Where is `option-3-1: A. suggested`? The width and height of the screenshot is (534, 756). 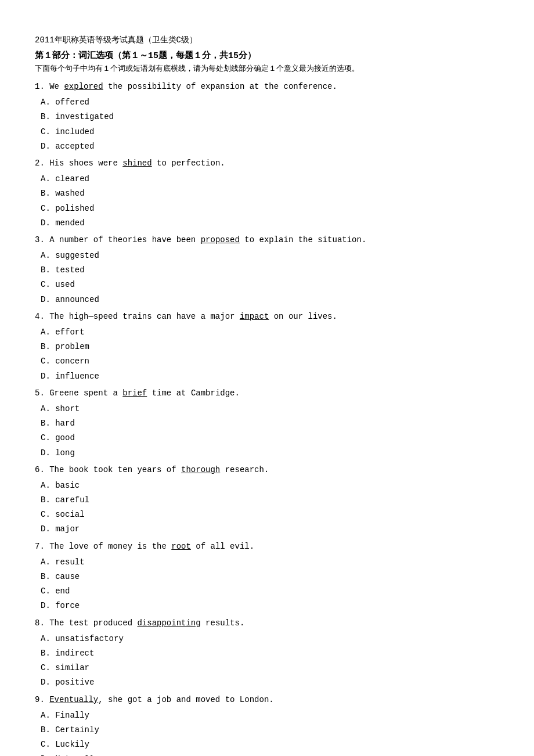
option-3-1: A. suggested is located at coordinates (270, 255).